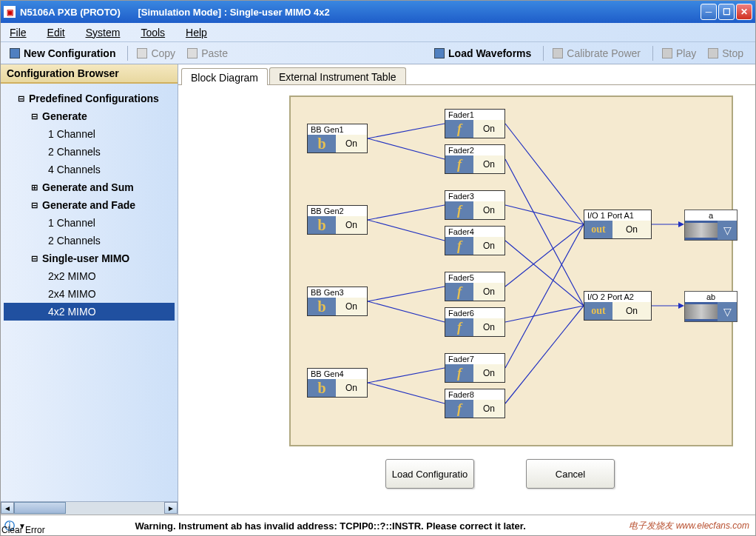 The height and width of the screenshot is (536, 756). What do you see at coordinates (490, 53) in the screenshot?
I see `load-label: Load Waveforms` at bounding box center [490, 53].